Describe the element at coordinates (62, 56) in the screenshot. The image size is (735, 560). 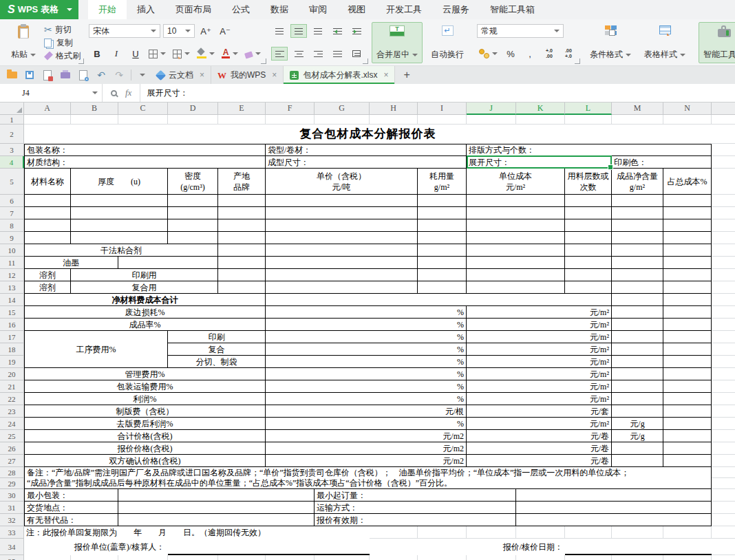
I see `format-painter-button: 格式刷` at that location.